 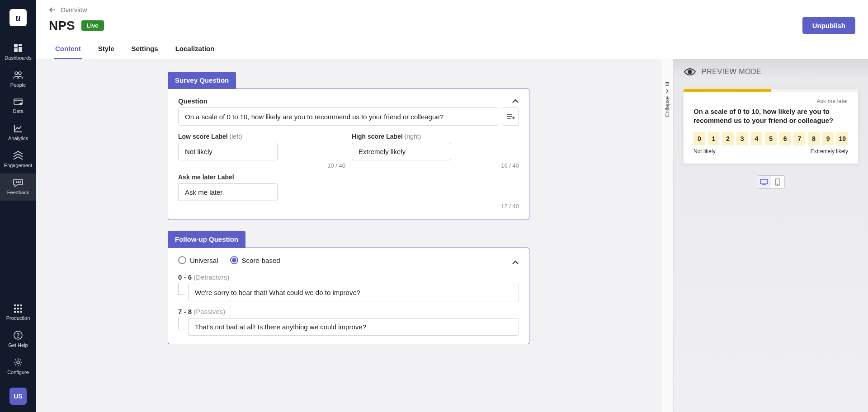 I want to click on device-mobile, so click(x=778, y=182).